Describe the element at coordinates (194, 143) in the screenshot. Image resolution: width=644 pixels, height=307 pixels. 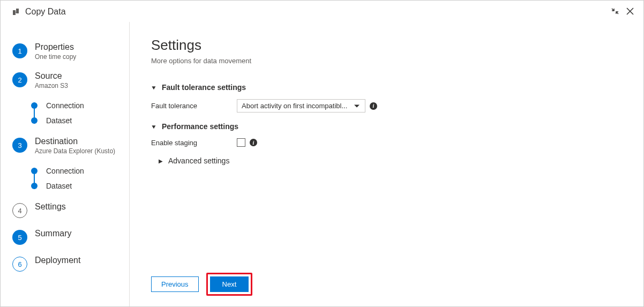
I see `enable-staging-label: Enable staging` at that location.